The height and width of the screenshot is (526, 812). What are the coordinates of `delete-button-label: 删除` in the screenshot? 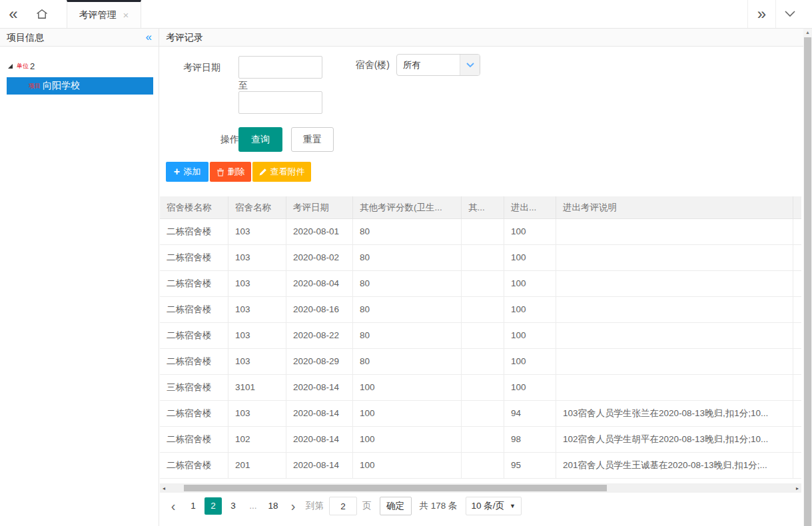 It's located at (236, 172).